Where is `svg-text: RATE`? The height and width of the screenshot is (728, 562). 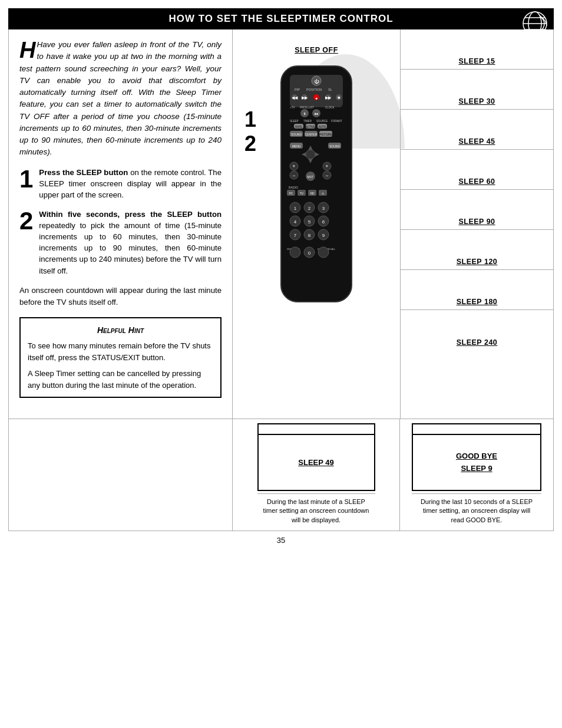 svg-text: RATE is located at coordinates (299, 127).